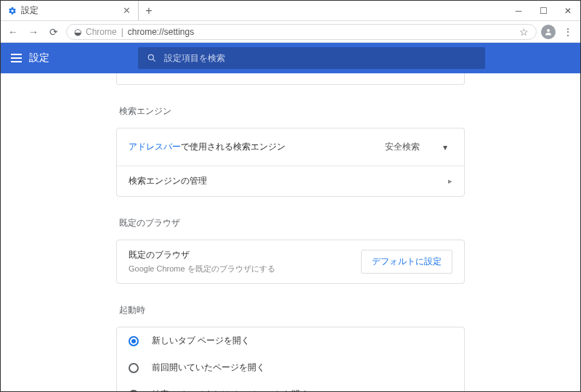 The image size is (581, 392). Describe the element at coordinates (155, 147) in the screenshot. I see `address-bar-link: アドレスバー` at that location.